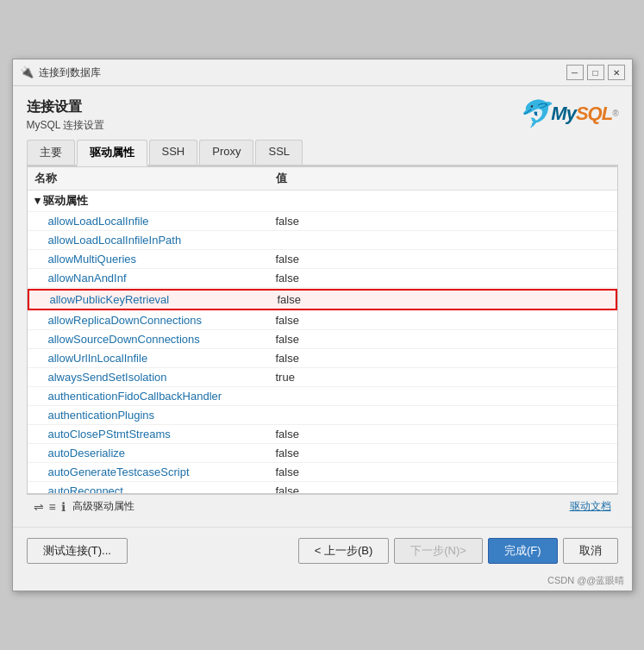 The image size is (644, 650). I want to click on tab-ssl: SSL, so click(279, 152).